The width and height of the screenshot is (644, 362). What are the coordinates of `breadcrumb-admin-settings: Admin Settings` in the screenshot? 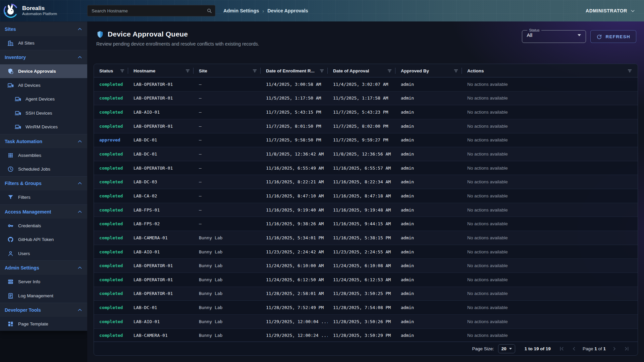 It's located at (241, 11).